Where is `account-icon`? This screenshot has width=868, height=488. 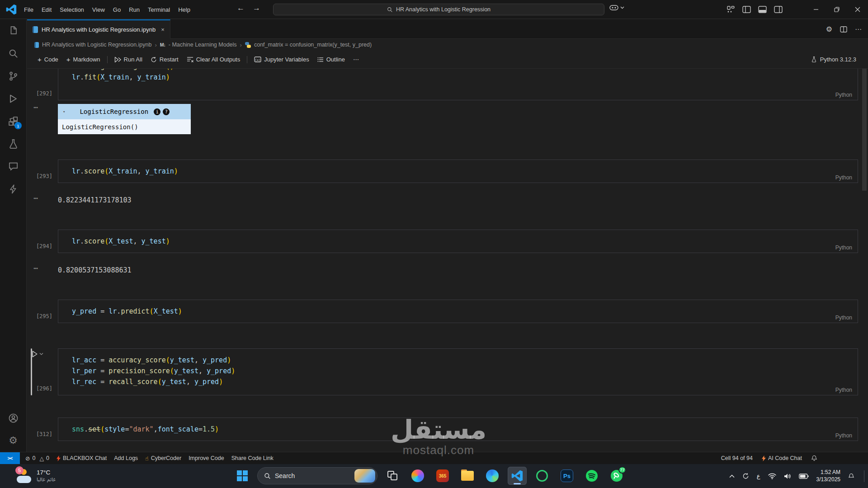
account-icon is located at coordinates (13, 418).